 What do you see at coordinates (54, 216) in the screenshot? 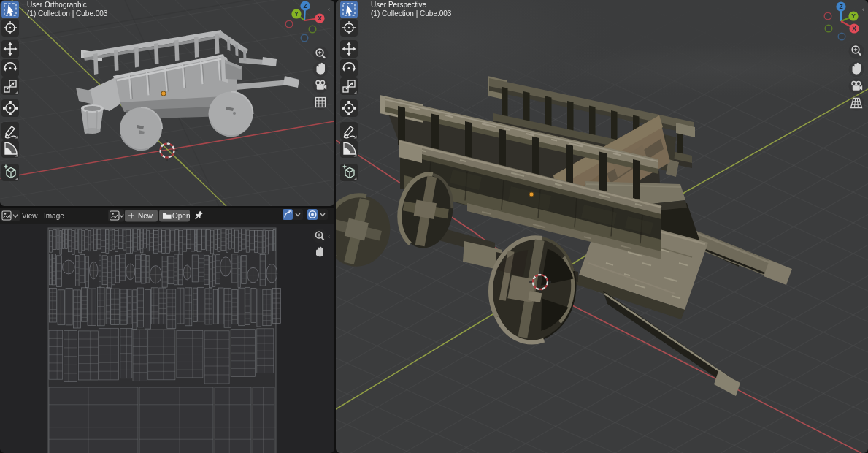
I see `svg-text: Image` at bounding box center [54, 216].